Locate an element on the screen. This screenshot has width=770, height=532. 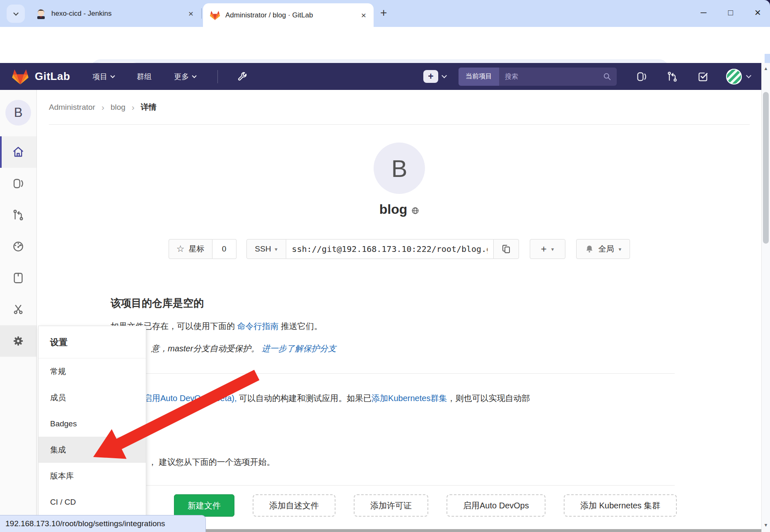
gitlab-navbar: GitLab 项目 群组 更多 + 当前项目 is located at coordinates (381, 76).